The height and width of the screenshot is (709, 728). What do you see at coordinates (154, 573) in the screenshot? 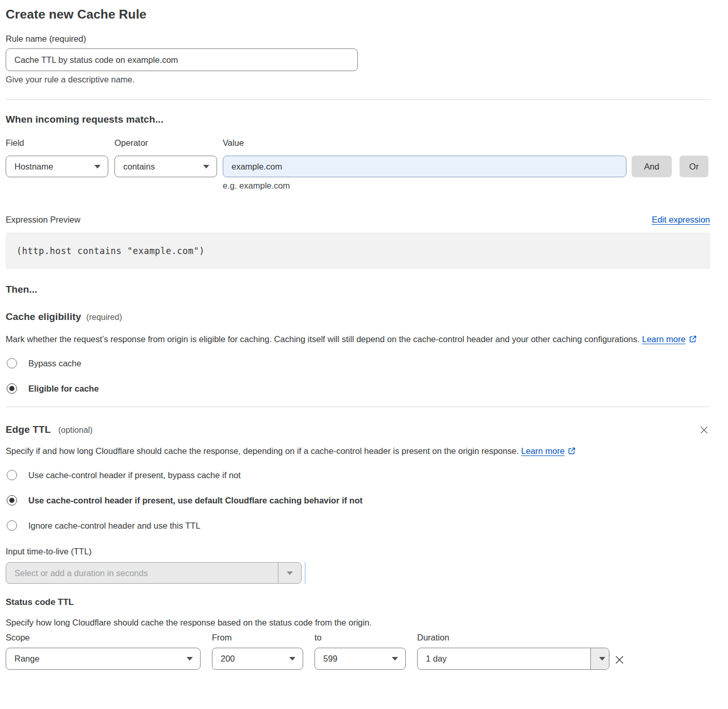
I see `ttl-duration-select: Select or add a duration in seconds` at bounding box center [154, 573].